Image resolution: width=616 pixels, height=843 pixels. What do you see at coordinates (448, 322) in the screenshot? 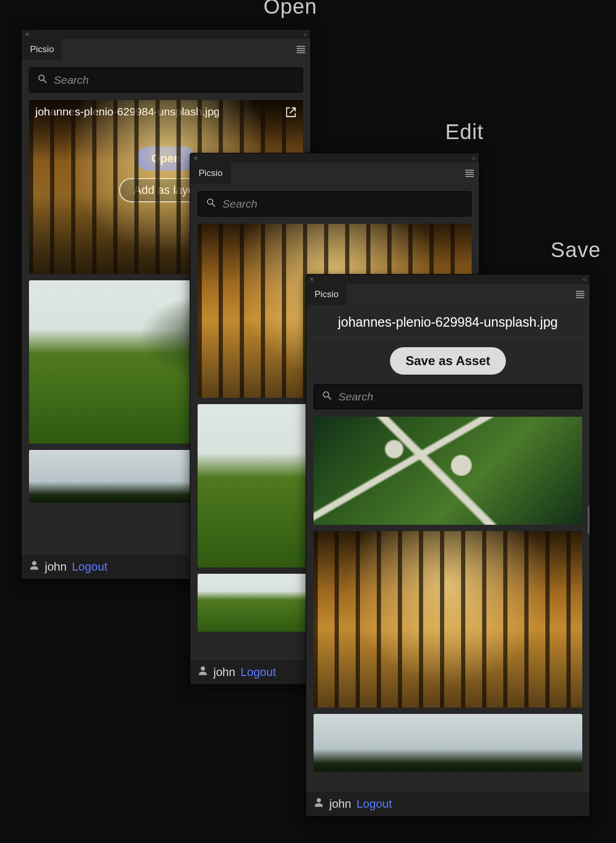
I see `save-filename: johannes-plenio-629984-unsplash.jpg` at bounding box center [448, 322].